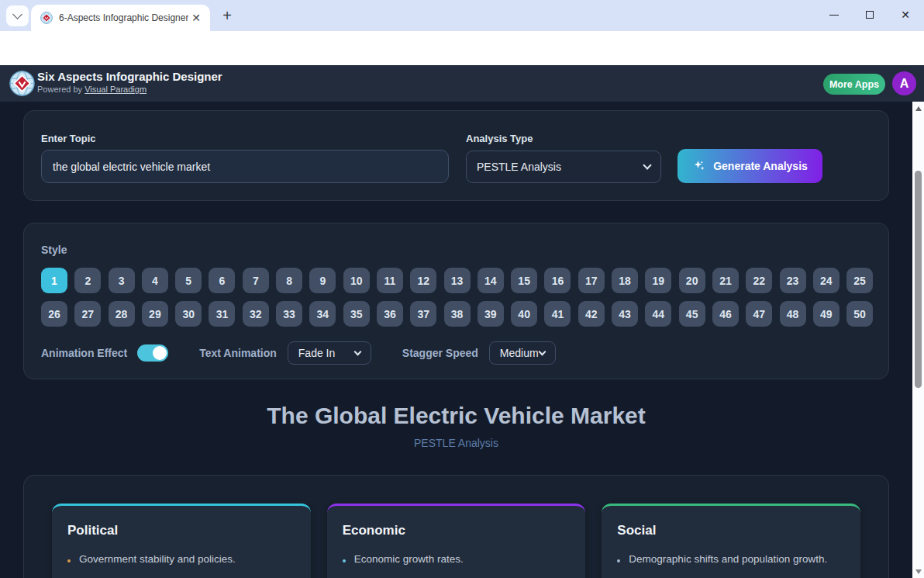 Image resolution: width=924 pixels, height=578 pixels. Describe the element at coordinates (834, 15) in the screenshot. I see `window-minimize-button` at that location.